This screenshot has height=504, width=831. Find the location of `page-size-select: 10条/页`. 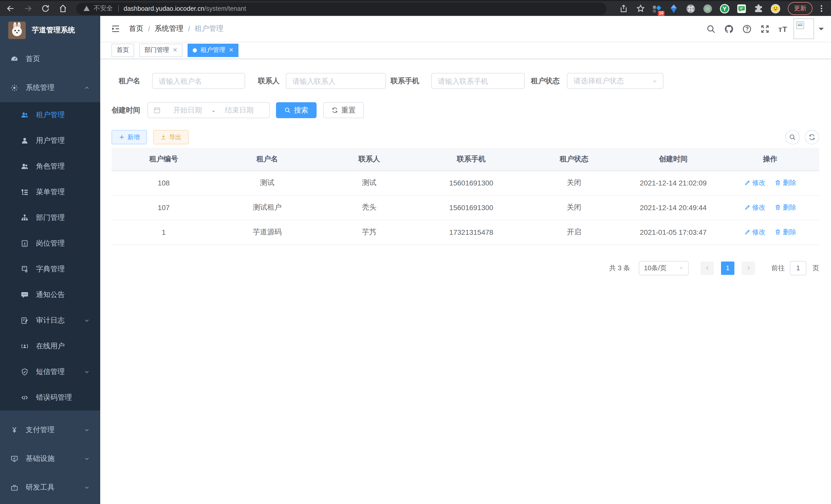

page-size-select: 10条/页 is located at coordinates (664, 268).